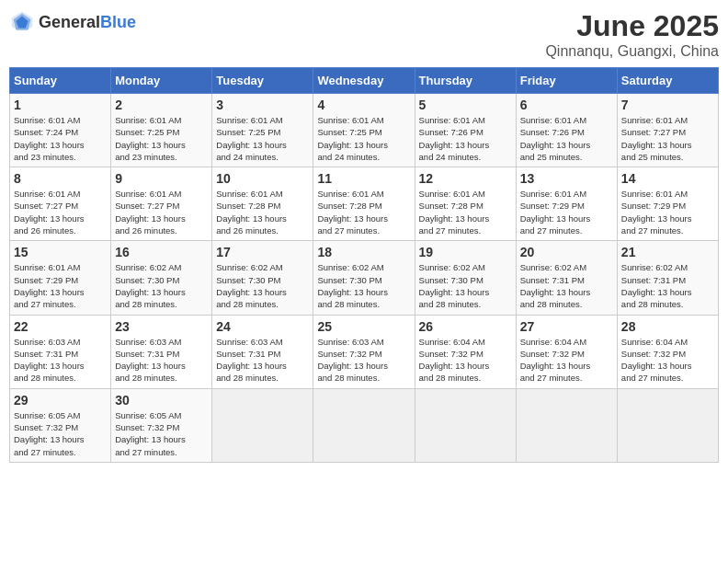 The width and height of the screenshot is (728, 563). What do you see at coordinates (61, 400) in the screenshot?
I see `day-number: 29` at bounding box center [61, 400].